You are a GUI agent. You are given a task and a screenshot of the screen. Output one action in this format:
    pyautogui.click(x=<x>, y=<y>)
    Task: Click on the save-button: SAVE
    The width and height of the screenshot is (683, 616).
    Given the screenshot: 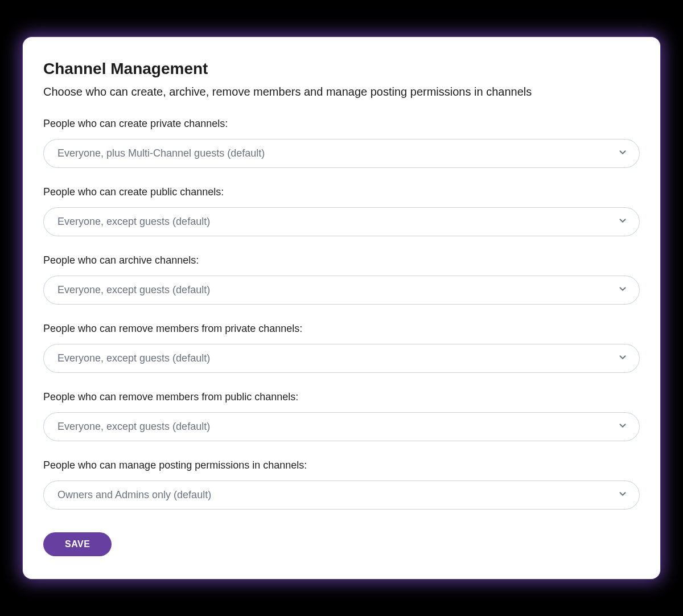 What is the action you would take?
    pyautogui.click(x=77, y=544)
    